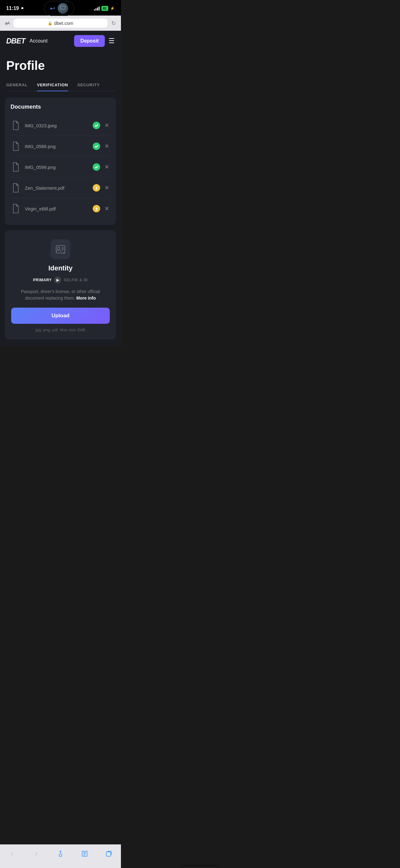 The height and width of the screenshot is (868, 400). Describe the element at coordinates (27, 41) in the screenshot. I see `logo-area: DBET Account` at that location.